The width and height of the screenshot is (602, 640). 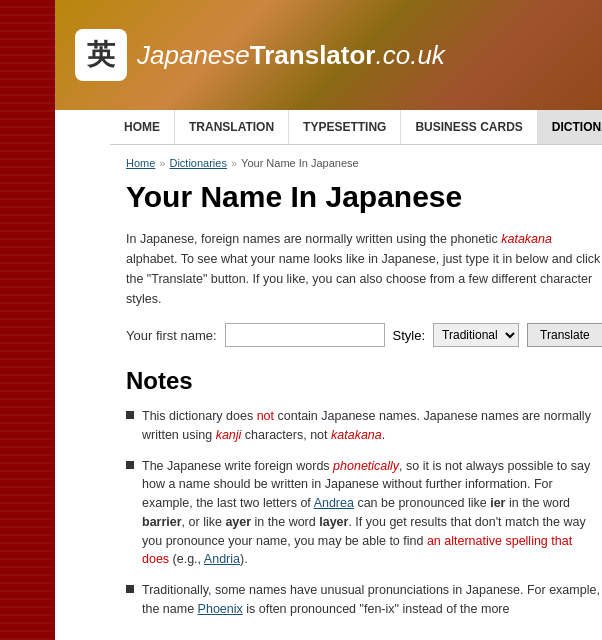 What do you see at coordinates (372, 600) in the screenshot?
I see `note-text-3: Traditionally, some names have unusual p…` at bounding box center [372, 600].